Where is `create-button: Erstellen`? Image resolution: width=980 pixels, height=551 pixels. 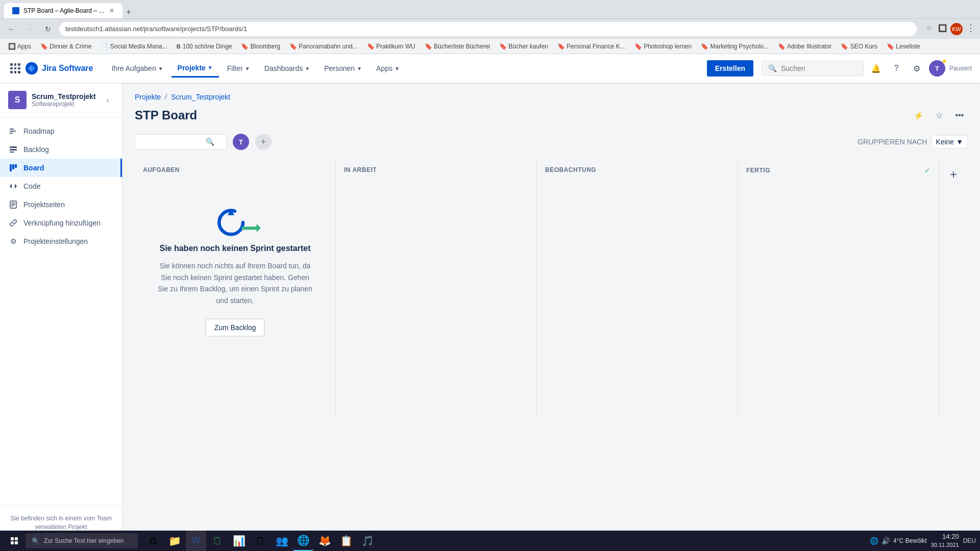 create-button: Erstellen is located at coordinates (730, 68).